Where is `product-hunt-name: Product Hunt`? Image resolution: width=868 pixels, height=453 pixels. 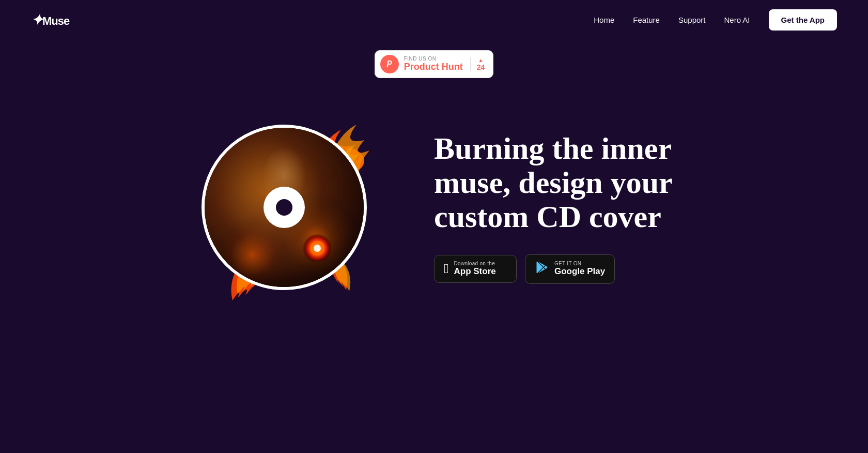
product-hunt-name: Product Hunt is located at coordinates (433, 67).